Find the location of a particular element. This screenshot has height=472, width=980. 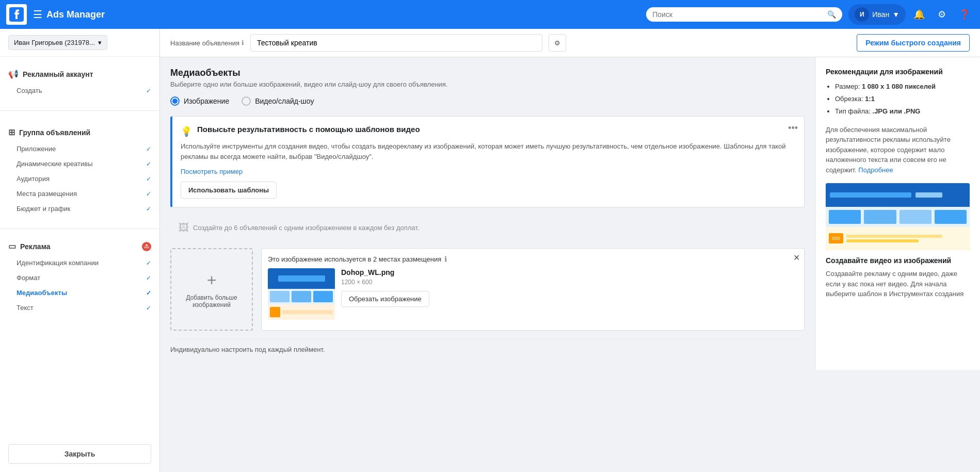

quick-create-button: Режим быстрого создания is located at coordinates (913, 43).